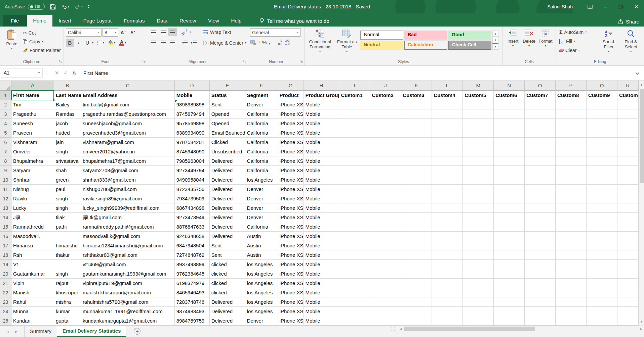  I want to click on cell-C11: nishug0786@gmail.com, so click(128, 189).